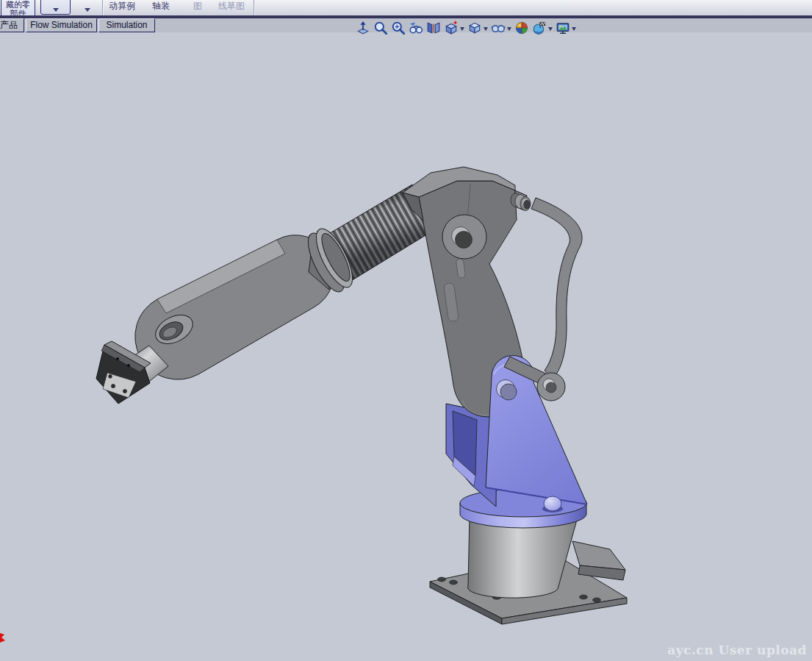 This screenshot has height=661, width=812. What do you see at coordinates (434, 28) in the screenshot?
I see `section-view-icon` at bounding box center [434, 28].